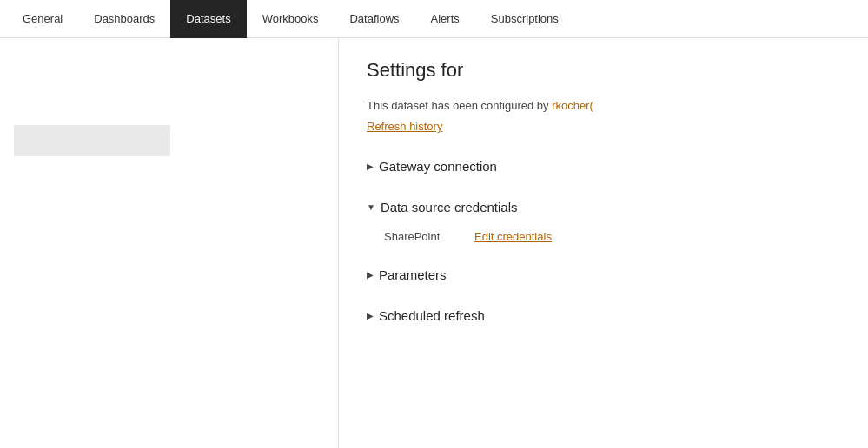 The height and width of the screenshot is (448, 868). I want to click on arrow-icon-datasource, so click(371, 207).